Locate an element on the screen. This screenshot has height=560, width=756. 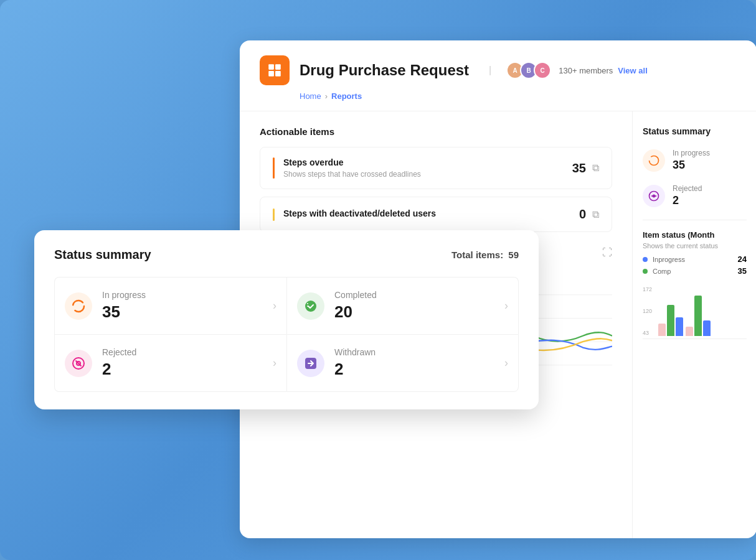
action-count-deactivated: 0 is located at coordinates (583, 214).